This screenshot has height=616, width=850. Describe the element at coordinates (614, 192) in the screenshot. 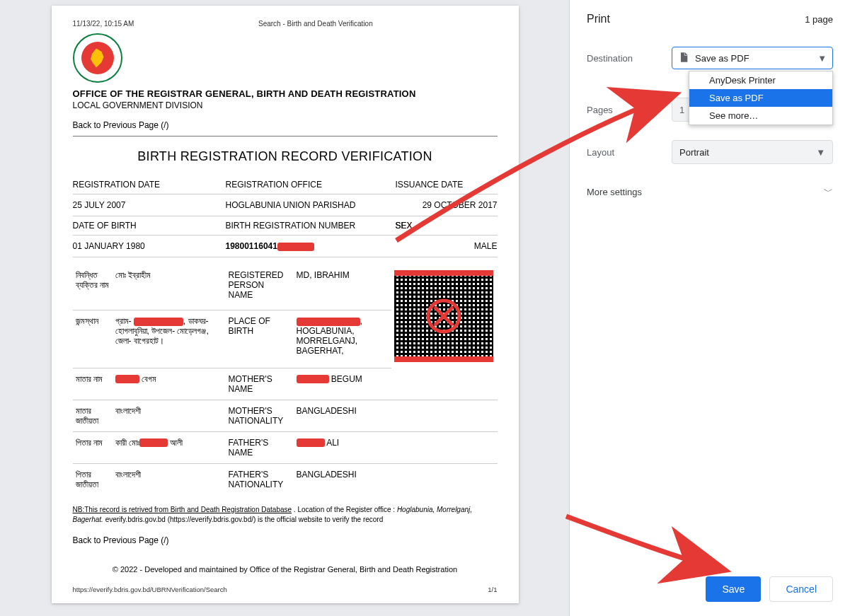

I see `more-settings-label: More settings` at that location.